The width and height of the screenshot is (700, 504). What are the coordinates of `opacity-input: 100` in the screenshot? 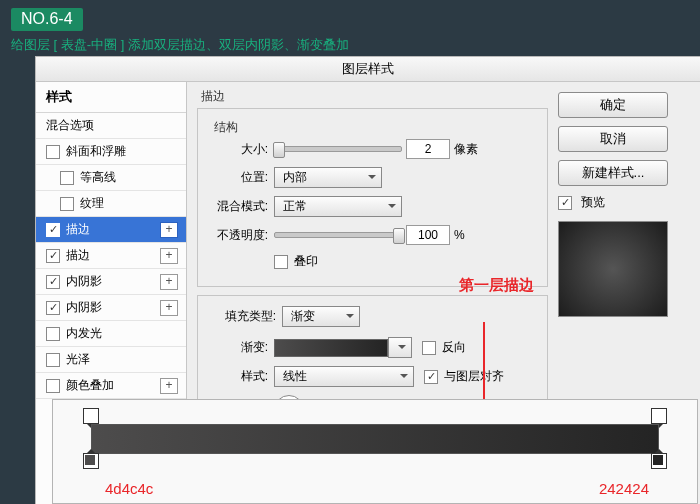 It's located at (428, 235).